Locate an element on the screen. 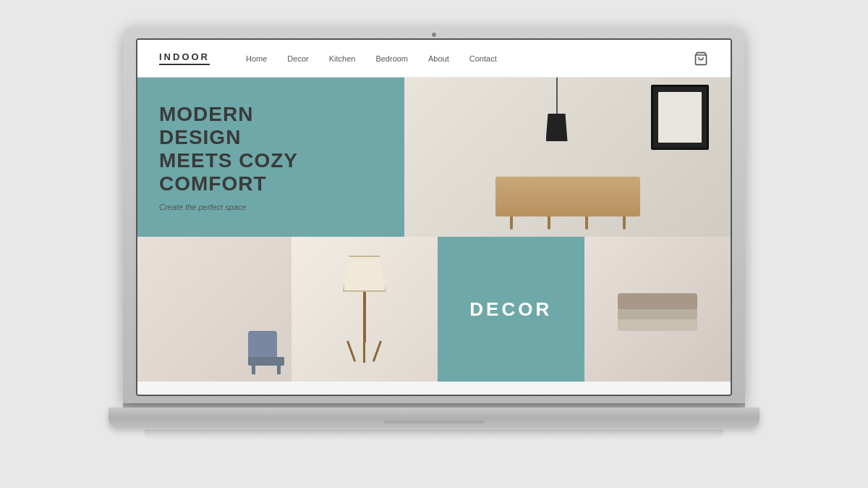 The image size is (868, 488). trackpad-notch is located at coordinates (434, 421).